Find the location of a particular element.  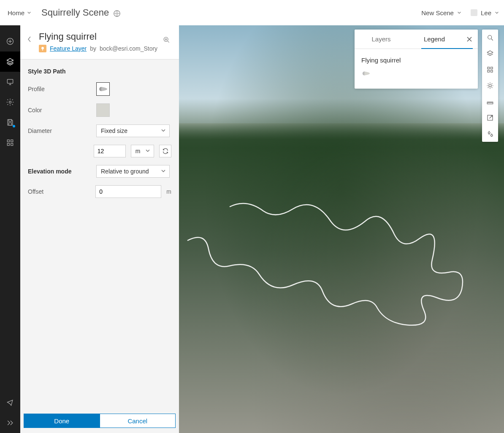

diameter-value-input is located at coordinates (110, 151).